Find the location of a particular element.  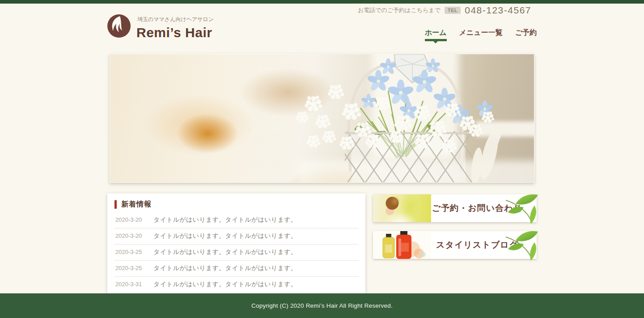

site-header: お電話でのご予約はこちらまで TEL 048-123-4567 埼玉のママさん向… is located at coordinates (322, 29).